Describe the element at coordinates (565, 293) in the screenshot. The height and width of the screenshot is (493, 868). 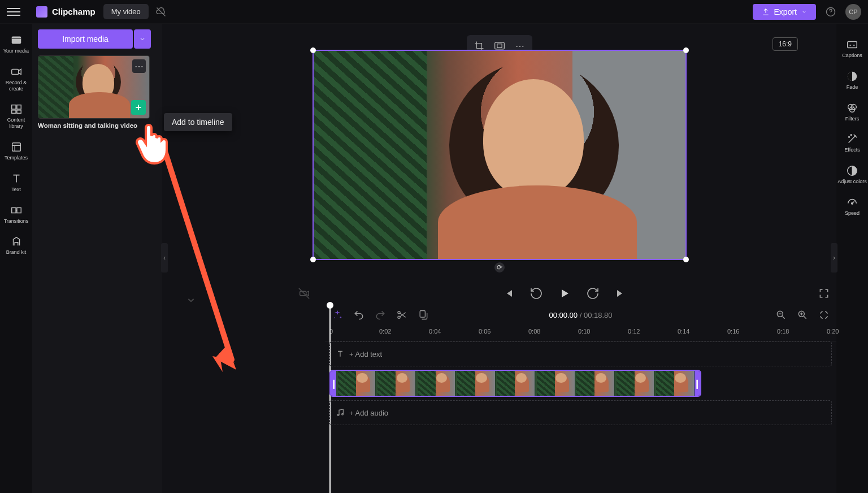
I see `play-button` at that location.